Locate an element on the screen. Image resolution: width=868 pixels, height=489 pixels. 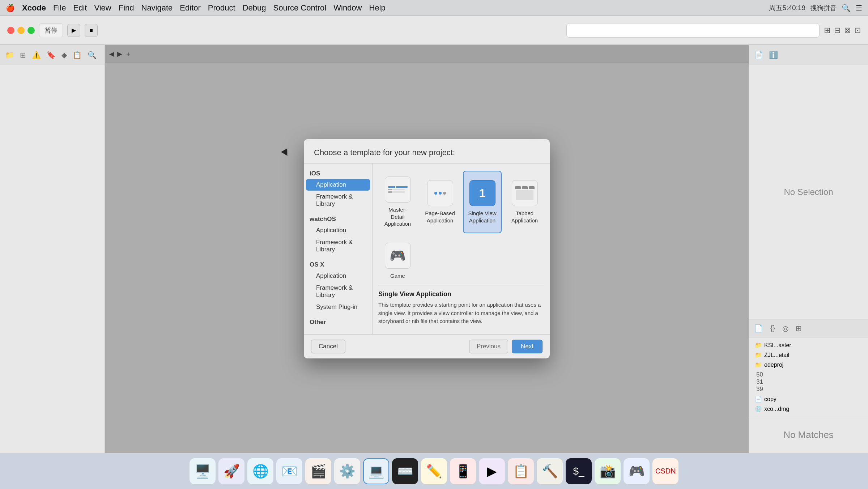
dock-csdn: CSDN is located at coordinates (665, 471).